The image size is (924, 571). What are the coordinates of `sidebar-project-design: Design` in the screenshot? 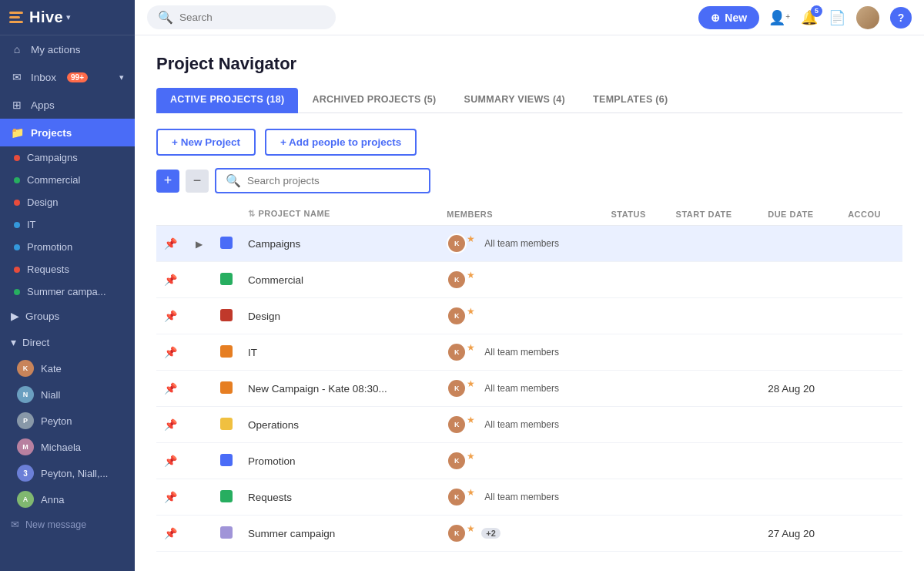 It's located at (68, 202).